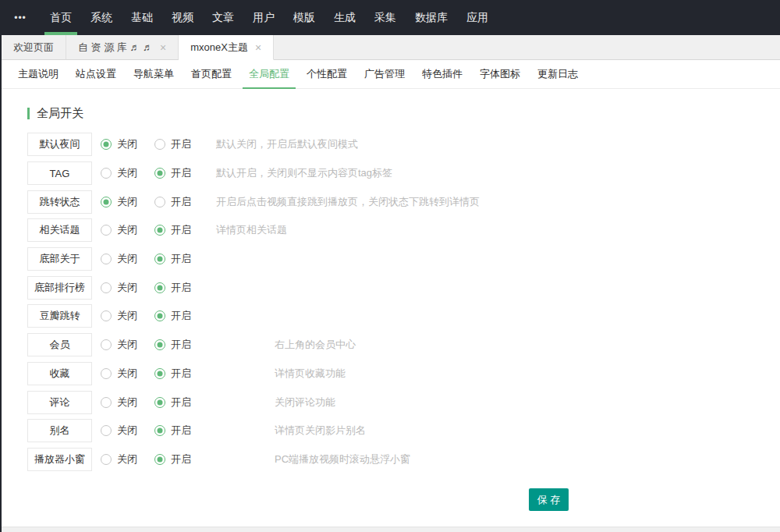 The width and height of the screenshot is (780, 532). I want to click on topbar-nav-item: 数据库, so click(431, 17).